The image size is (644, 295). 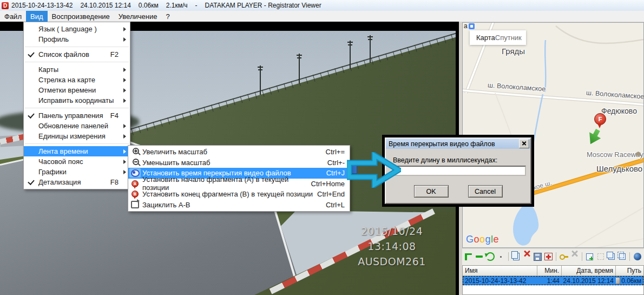 I want to click on menu-item-units: Единицы измерения, so click(x=77, y=136).